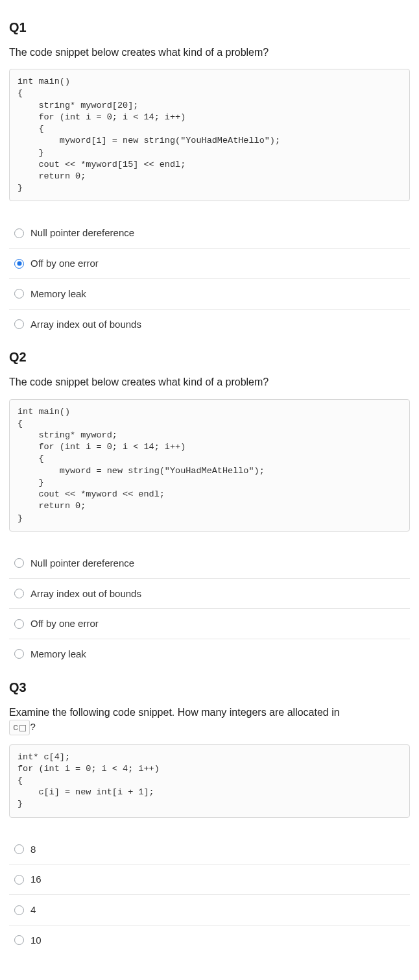 The height and width of the screenshot is (980, 419). I want to click on q3-title: Q3, so click(210, 688).